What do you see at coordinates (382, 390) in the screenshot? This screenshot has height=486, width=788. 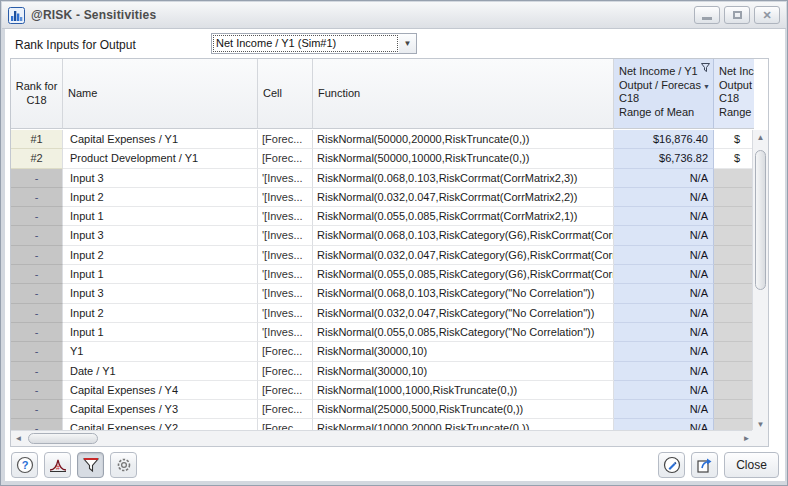 I see `table-row: -Capital Expenses / Y4[Forec...RiskNorma…` at bounding box center [382, 390].